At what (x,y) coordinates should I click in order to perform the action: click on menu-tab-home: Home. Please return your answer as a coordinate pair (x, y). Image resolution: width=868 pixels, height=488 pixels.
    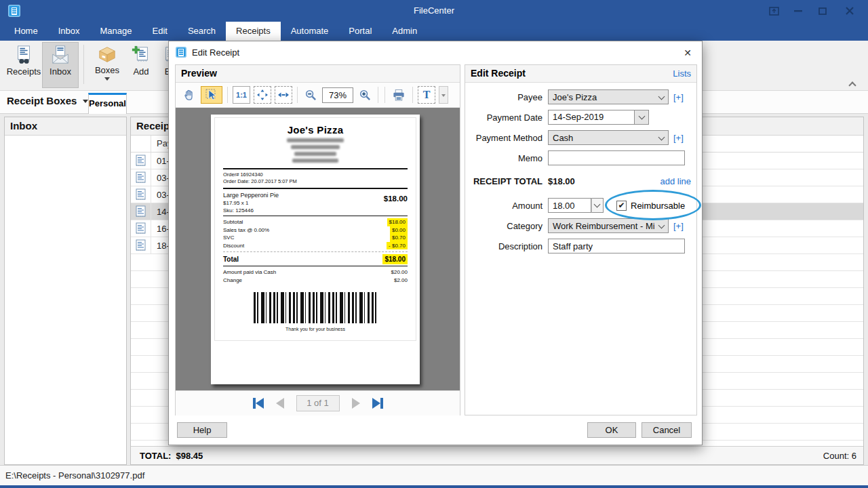
    Looking at the image, I should click on (26, 31).